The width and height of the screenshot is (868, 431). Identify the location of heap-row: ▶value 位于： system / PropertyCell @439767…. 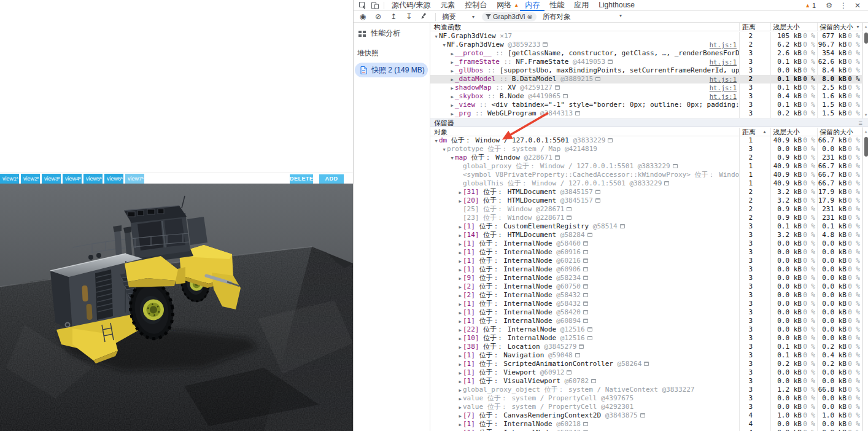
(646, 398).